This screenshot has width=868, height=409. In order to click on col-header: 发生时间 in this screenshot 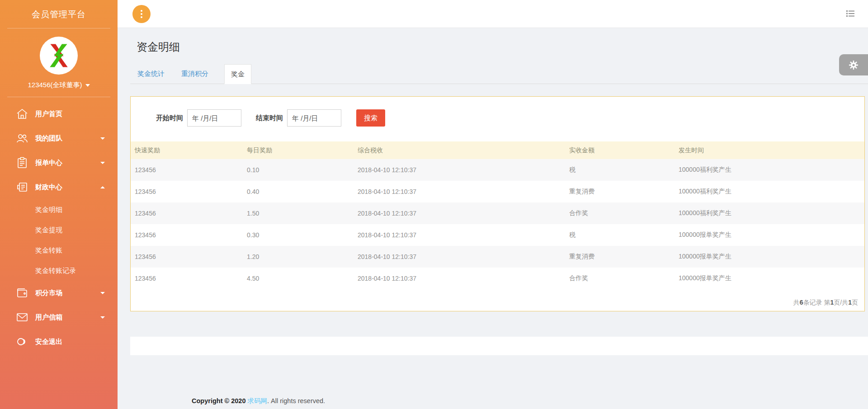, I will do `click(769, 150)`.